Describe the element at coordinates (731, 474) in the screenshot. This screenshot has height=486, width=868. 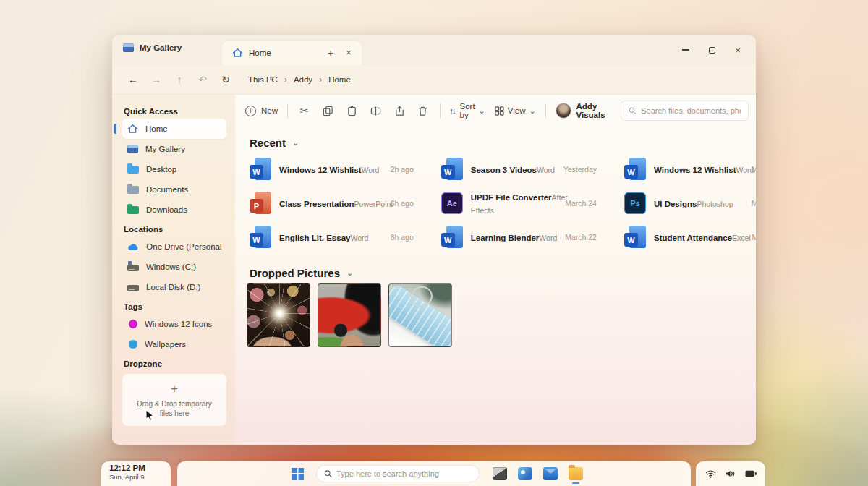
I see `system-tray` at that location.